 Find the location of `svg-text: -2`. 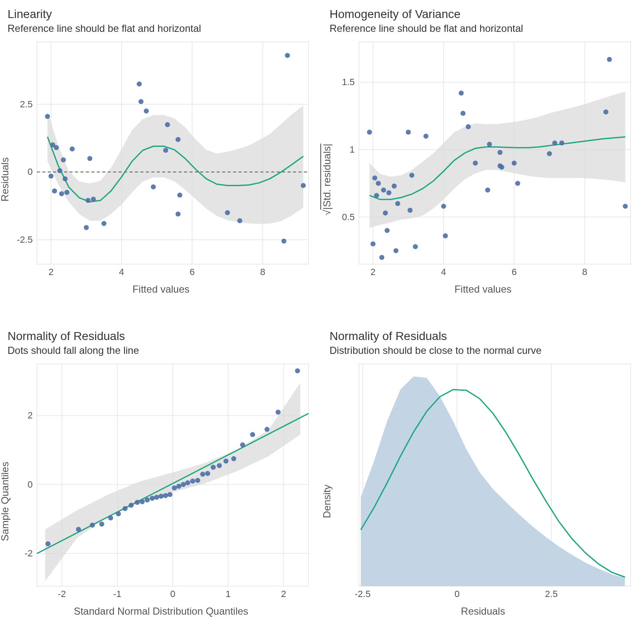

svg-text: -2 is located at coordinates (62, 594).